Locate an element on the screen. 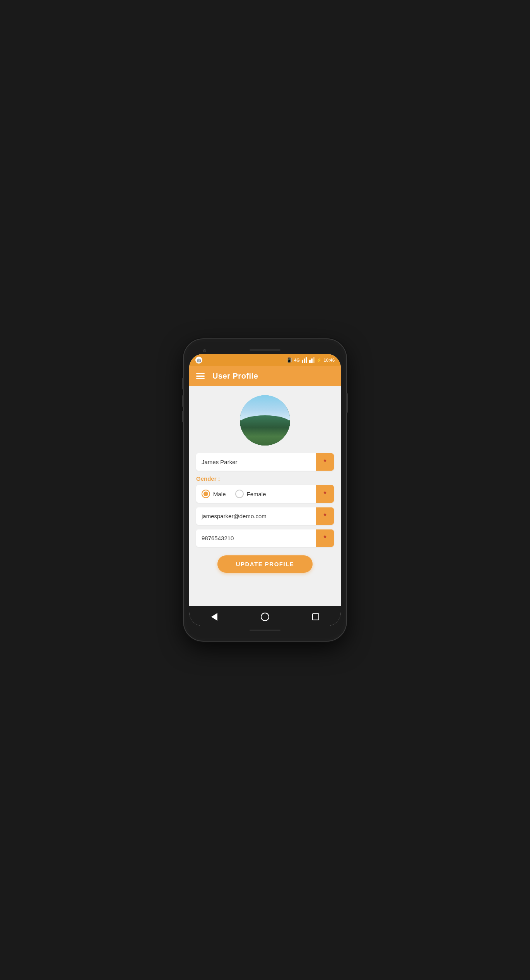  male-radio-option: Male is located at coordinates (214, 494).